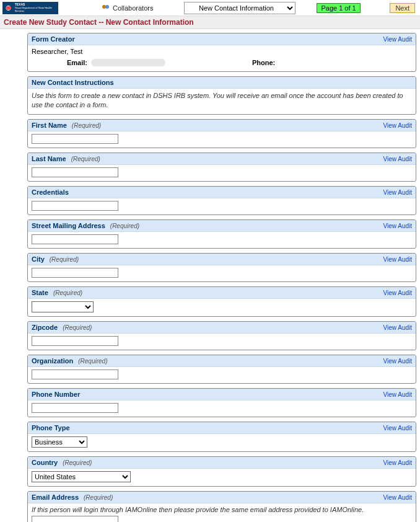 Image resolution: width=420 pixels, height=522 pixels. What do you see at coordinates (59, 63) in the screenshot?
I see `email-label: Email:` at bounding box center [59, 63].